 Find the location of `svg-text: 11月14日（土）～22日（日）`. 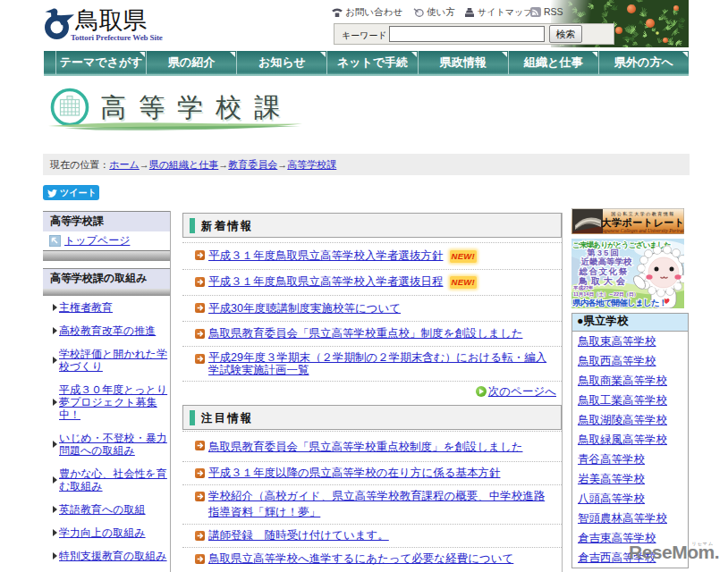

svg-text: 11月14日（土）～22日（日） is located at coordinates (606, 295).